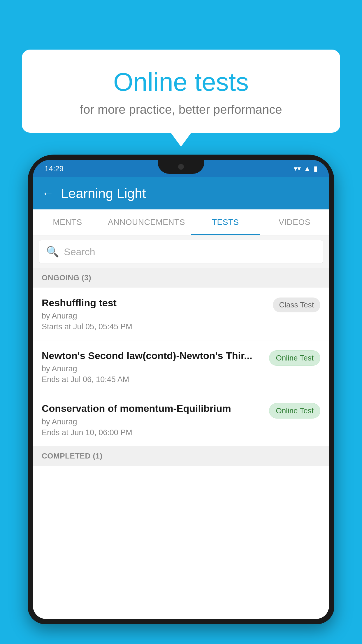 The image size is (362, 644). I want to click on notch, so click(181, 167).